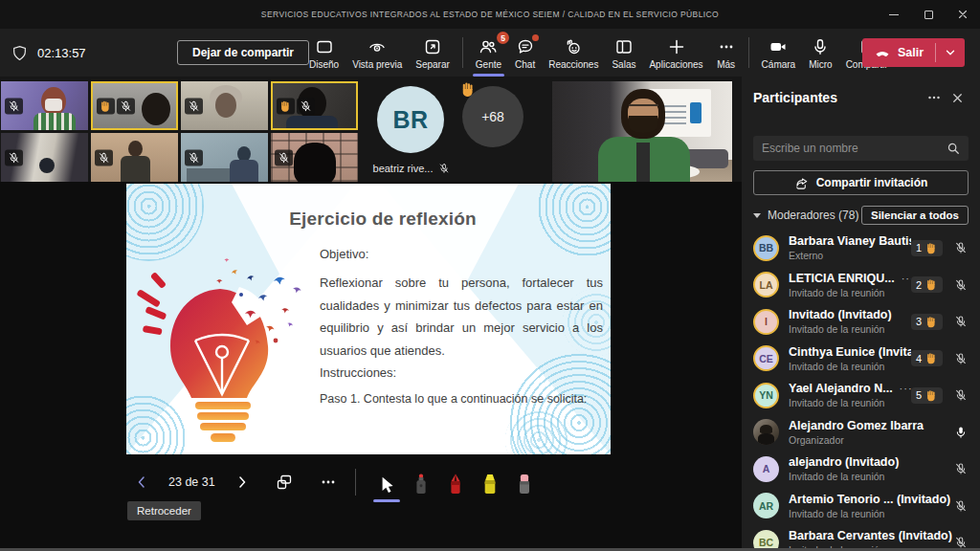 The image size is (980, 551). What do you see at coordinates (454, 399) in the screenshot?
I see `slide-step-text: Paso 1. Contesta lo que a continuación s…` at bounding box center [454, 399].